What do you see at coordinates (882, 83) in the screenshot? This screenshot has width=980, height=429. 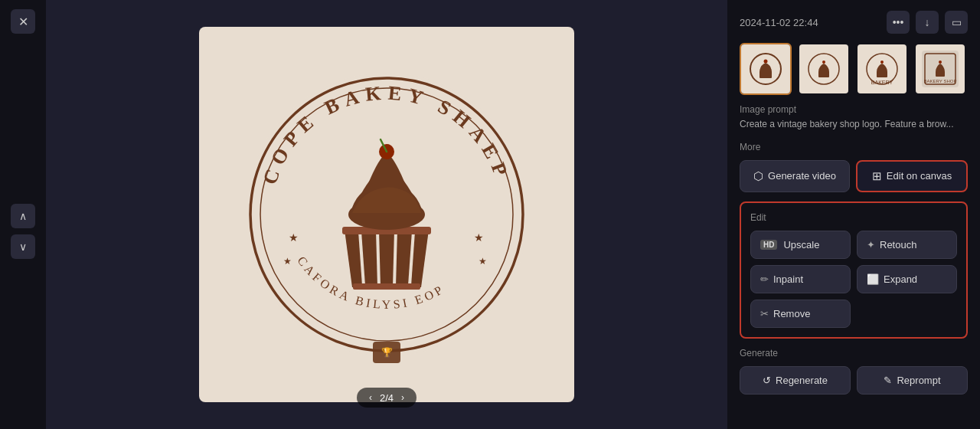 I see `svg-text: BAKERY` at bounding box center [882, 83].